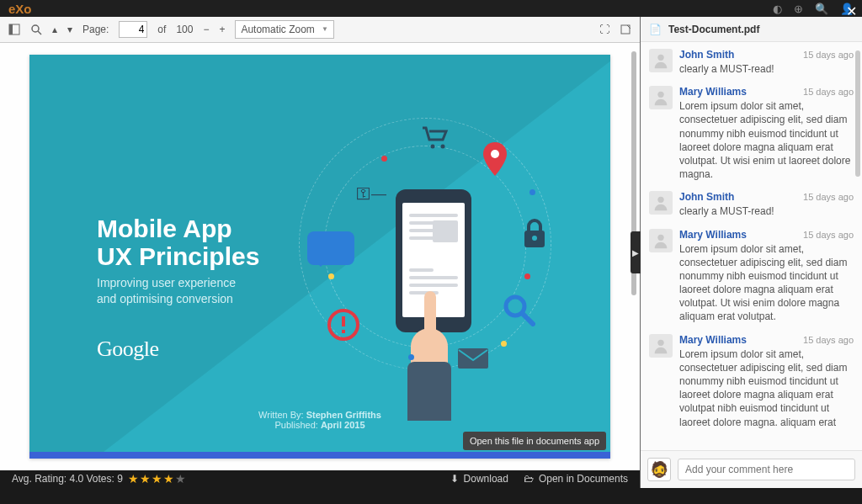  Describe the element at coordinates (162, 29) in the screenshot. I see `page-of: of` at that location.